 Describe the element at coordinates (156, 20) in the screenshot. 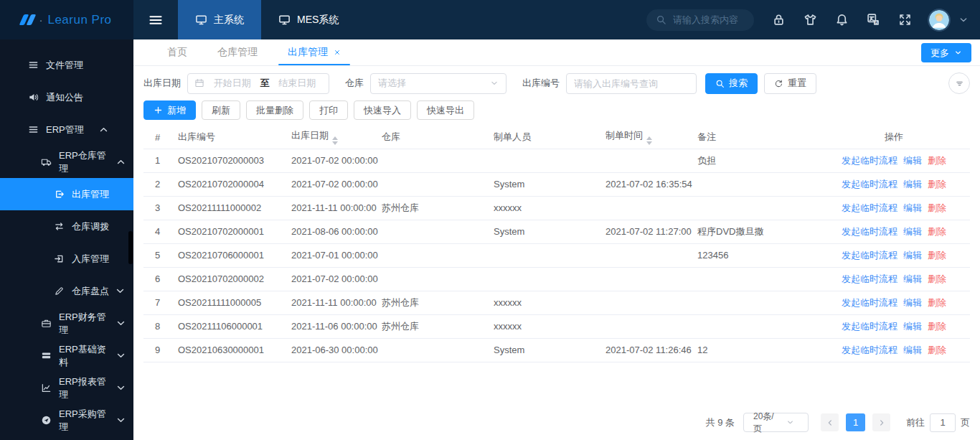

I see `menu-toggle-icon` at that location.